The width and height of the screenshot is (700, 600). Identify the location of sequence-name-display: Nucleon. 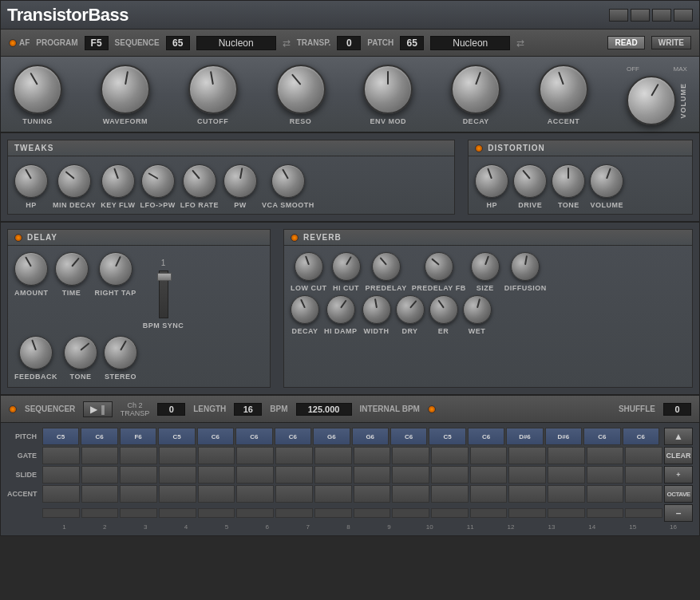
(236, 43).